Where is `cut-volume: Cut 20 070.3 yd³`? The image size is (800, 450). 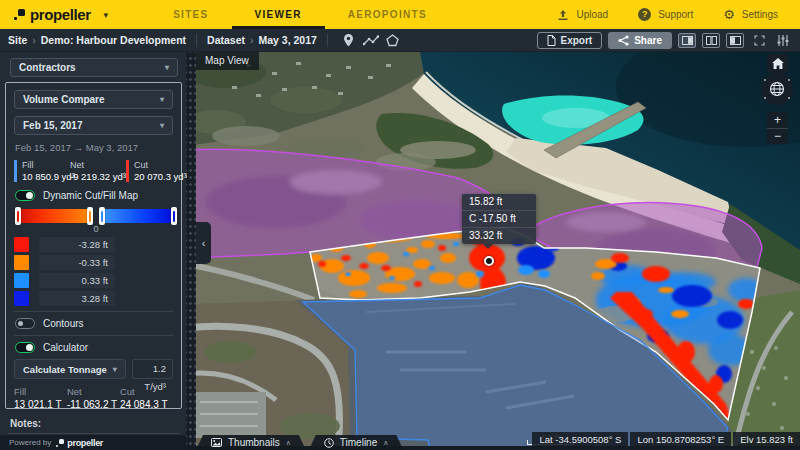 cut-volume: Cut 20 070.3 yd³ is located at coordinates (154, 171).